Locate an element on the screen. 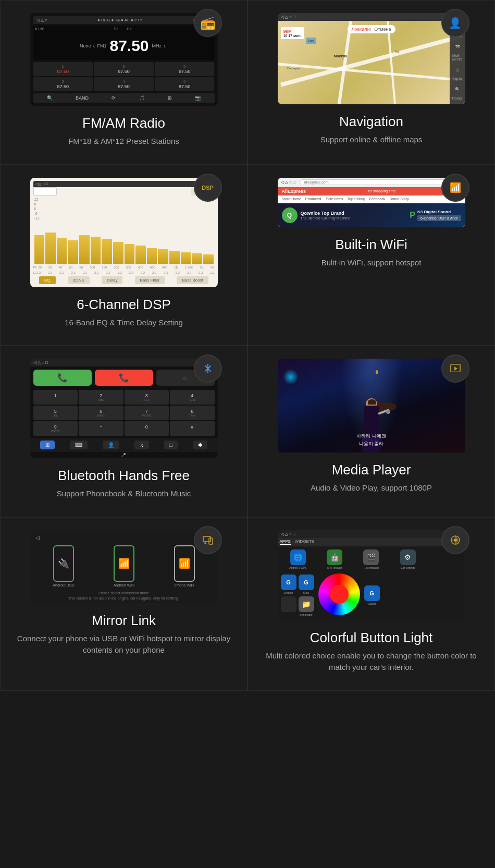 The image size is (495, 868). color-mock: ◁ △ ○ □BT ●● 8.3 APPS WIDGETS 🌐 AndrioTS… is located at coordinates (372, 576).